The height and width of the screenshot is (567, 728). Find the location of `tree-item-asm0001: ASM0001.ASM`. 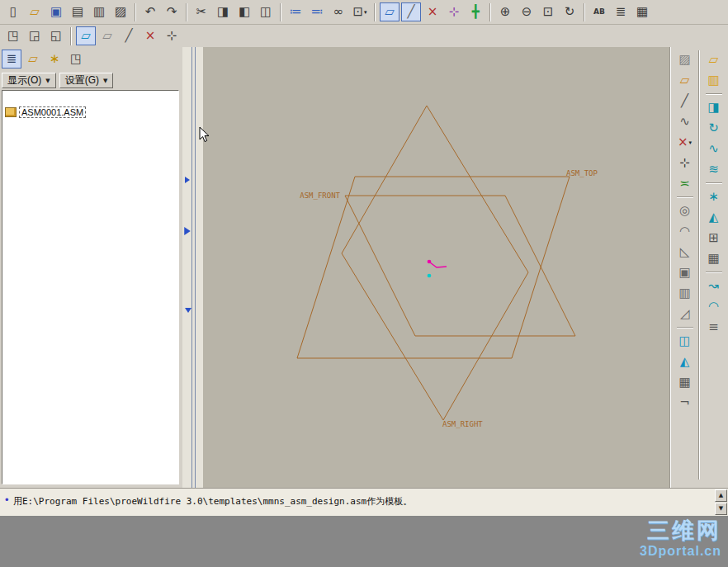

tree-item-asm0001: ASM0001.ASM is located at coordinates (91, 112).